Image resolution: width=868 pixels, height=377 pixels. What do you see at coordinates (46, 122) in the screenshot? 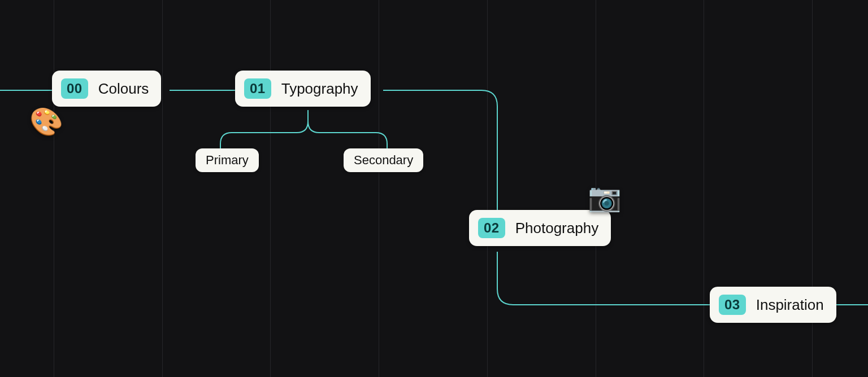
I see `palette-icon: 🎨` at bounding box center [46, 122].